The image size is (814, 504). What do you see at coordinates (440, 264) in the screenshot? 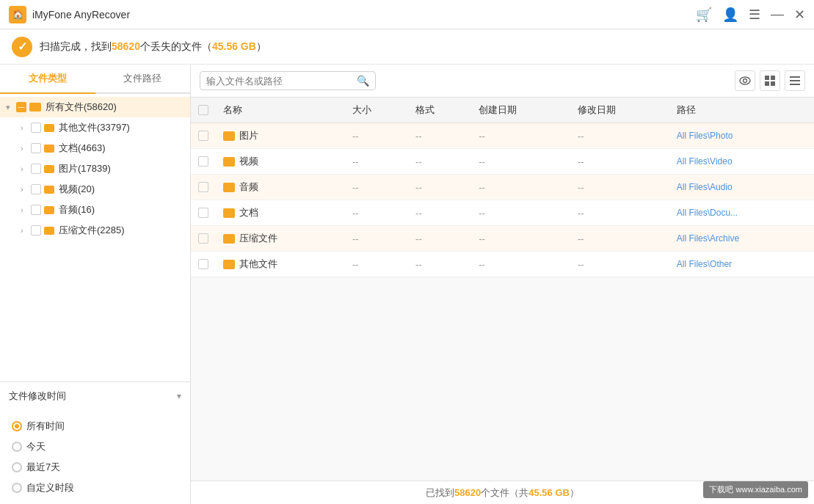
I see `row-format-5: --` at bounding box center [440, 264].